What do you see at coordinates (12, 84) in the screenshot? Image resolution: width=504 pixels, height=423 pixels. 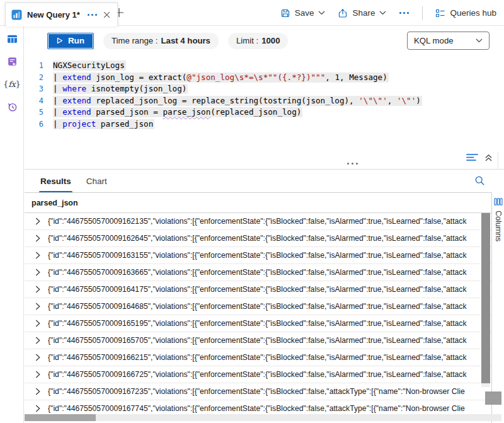 I see `sidebar-item-functions: {fx}` at bounding box center [12, 84].